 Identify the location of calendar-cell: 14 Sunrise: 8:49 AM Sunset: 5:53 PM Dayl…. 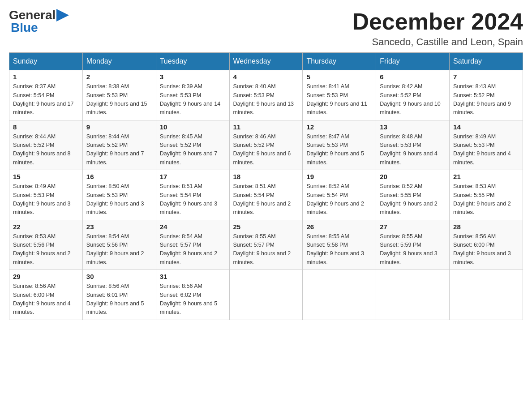
(486, 145).